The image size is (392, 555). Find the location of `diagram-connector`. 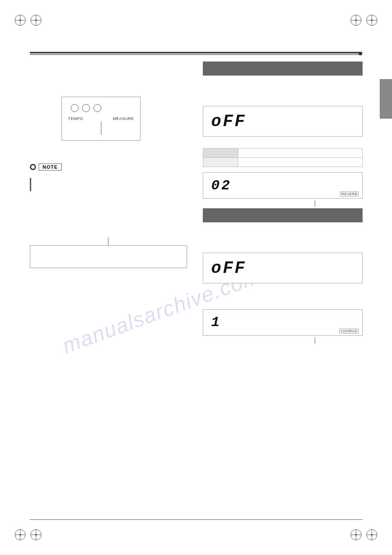

diagram-connector is located at coordinates (101, 128).